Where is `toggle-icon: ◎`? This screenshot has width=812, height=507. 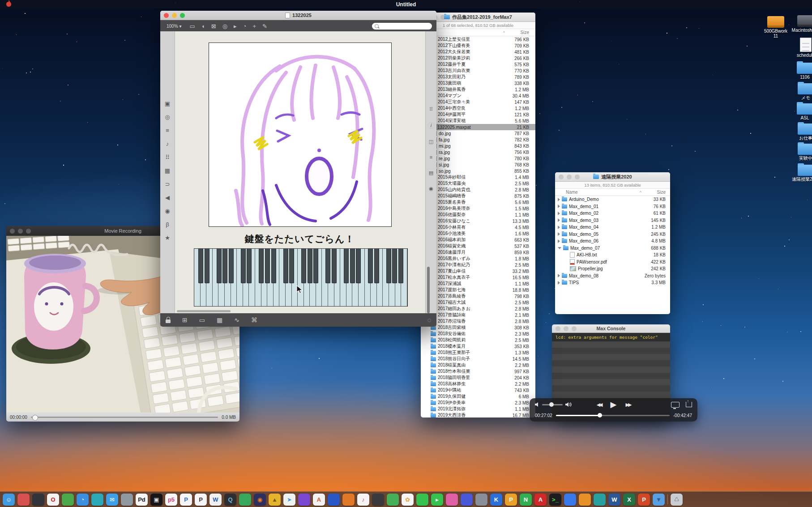
toggle-icon: ◎ is located at coordinates (225, 26).